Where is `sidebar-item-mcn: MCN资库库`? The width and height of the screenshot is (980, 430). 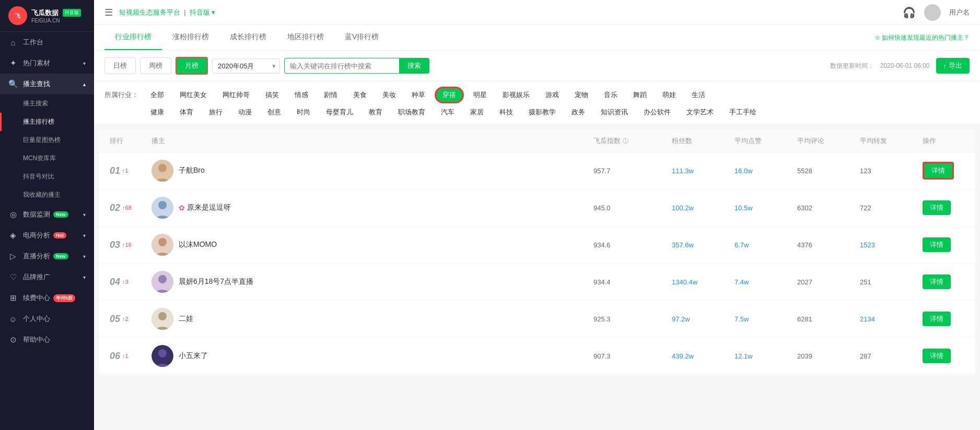 sidebar-item-mcn: MCN资库库 is located at coordinates (47, 159).